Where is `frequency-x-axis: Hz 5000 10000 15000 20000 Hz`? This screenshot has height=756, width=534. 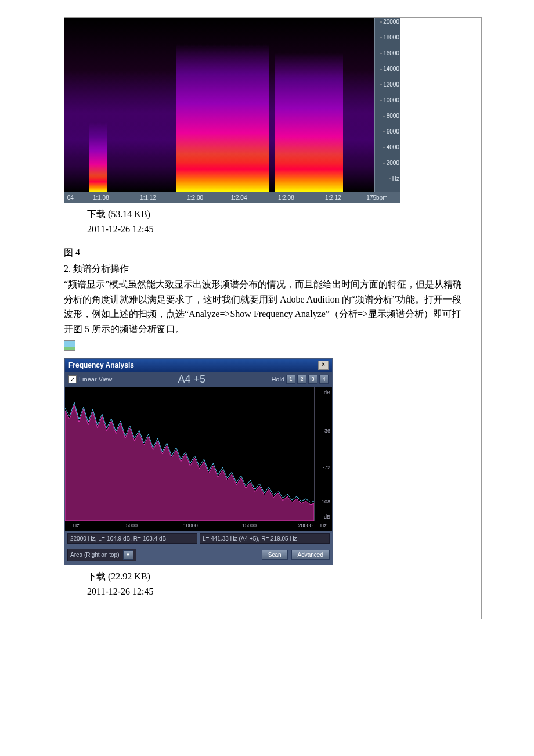
frequency-x-axis: Hz 5000 10000 15000 20000 Hz is located at coordinates (199, 526).